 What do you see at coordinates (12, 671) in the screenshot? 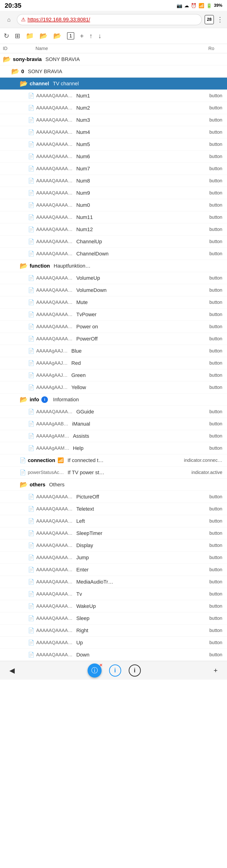
I see `back-button: ◀` at bounding box center [12, 671].